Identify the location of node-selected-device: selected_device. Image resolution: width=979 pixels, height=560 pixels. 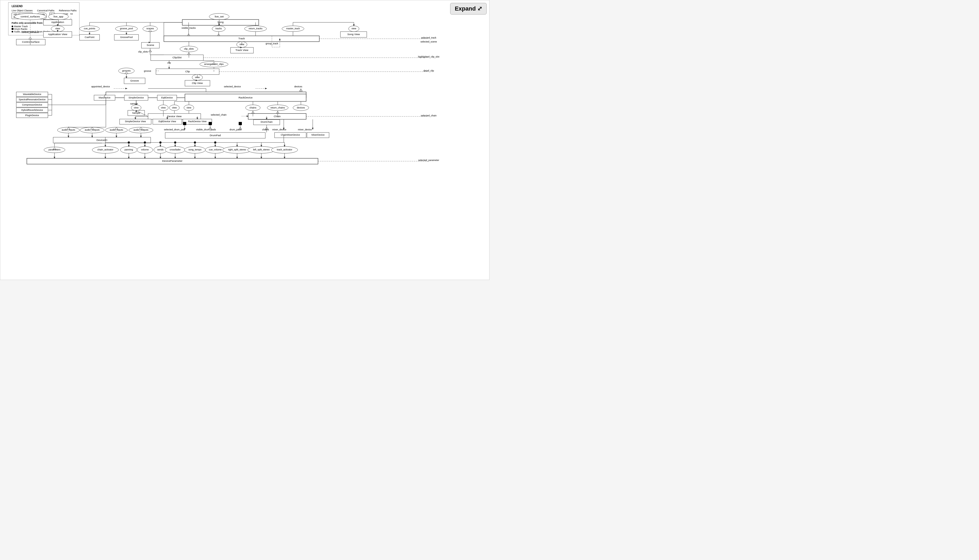
(232, 87).